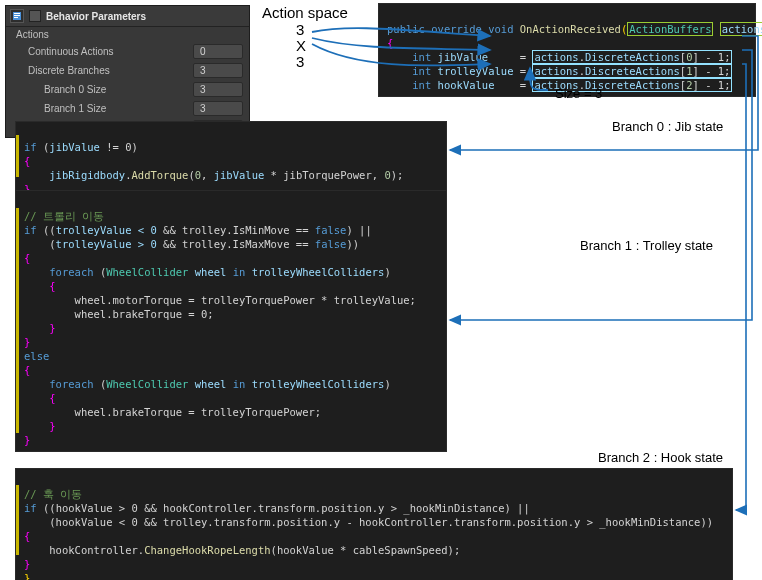  What do you see at coordinates (300, 62) in the screenshot?
I see `action-space-3b: 3` at bounding box center [300, 62].